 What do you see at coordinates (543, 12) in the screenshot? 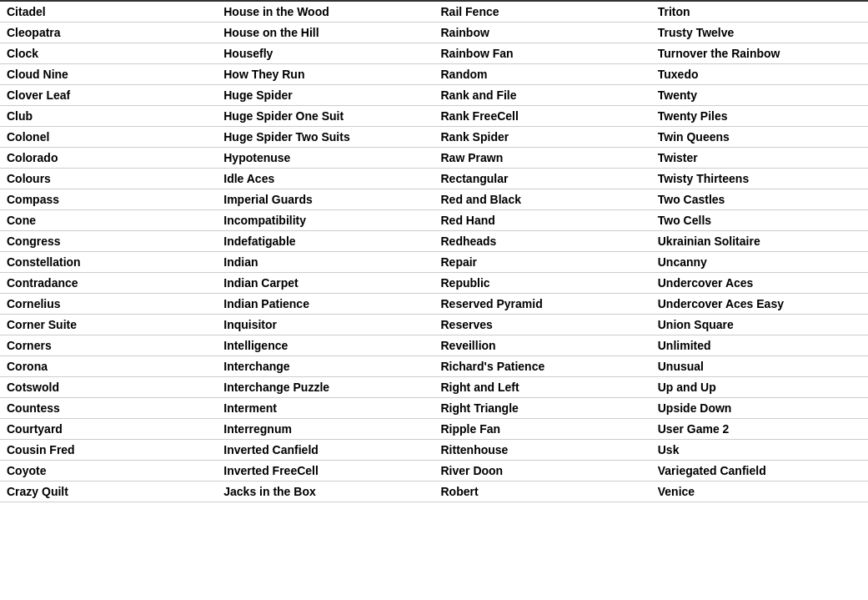
I see `table-cell: Rail Fence` at bounding box center [543, 12].